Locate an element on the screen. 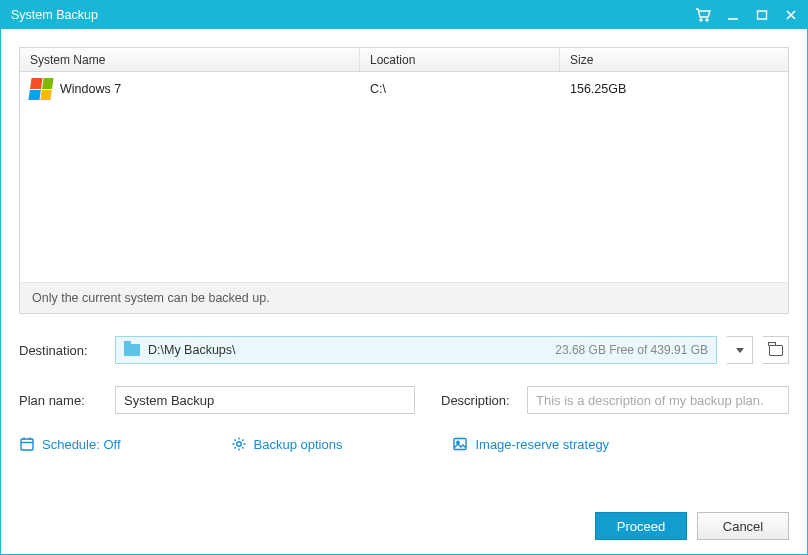 The width and height of the screenshot is (808, 555). destination-path: D:\My Backups\ is located at coordinates (192, 350).